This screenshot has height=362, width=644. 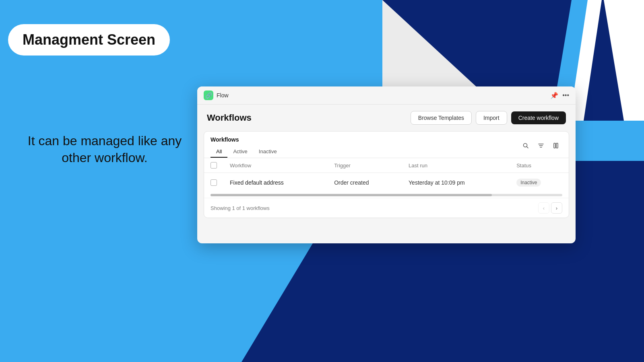 I want to click on col-trigger: Trigger, so click(x=365, y=166).